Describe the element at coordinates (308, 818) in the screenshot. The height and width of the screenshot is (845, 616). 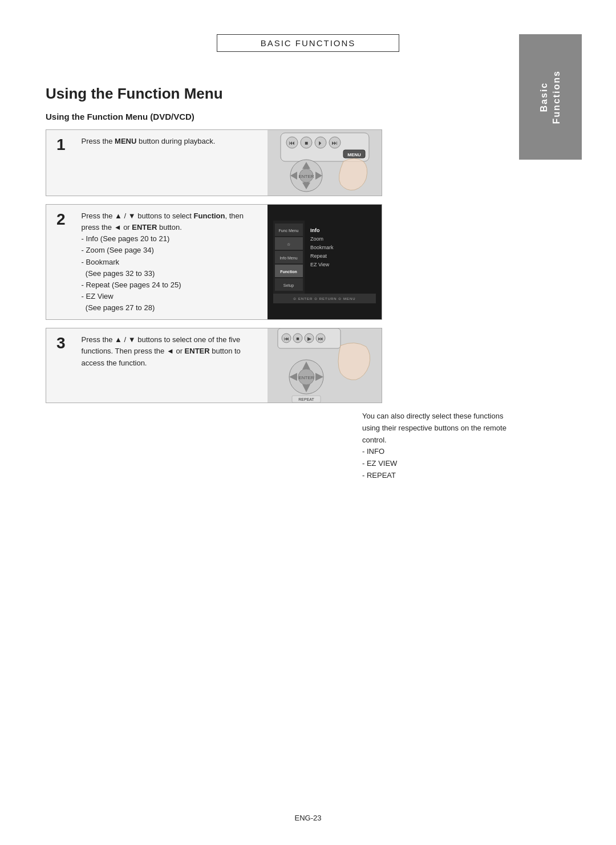
I see `page-number: ENG-23` at that location.